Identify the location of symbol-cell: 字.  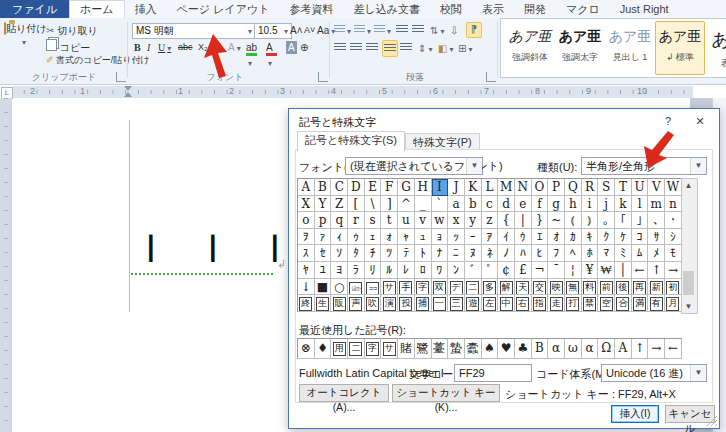
(374, 349).